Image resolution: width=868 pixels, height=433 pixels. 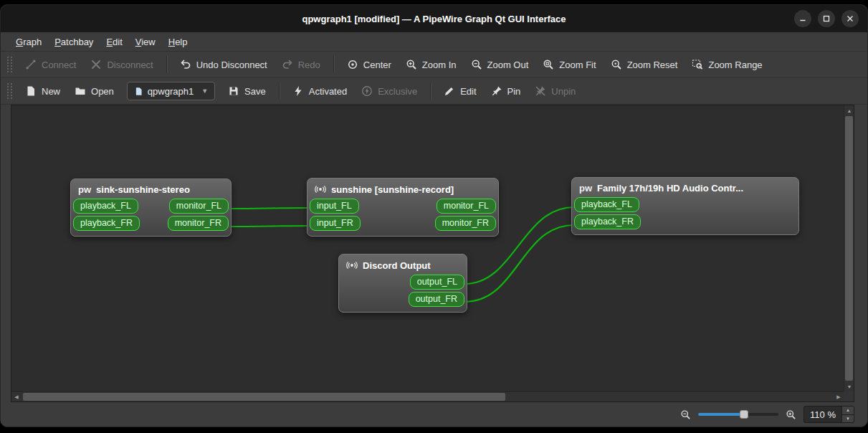 I want to click on node-header: Discord Output, so click(x=403, y=265).